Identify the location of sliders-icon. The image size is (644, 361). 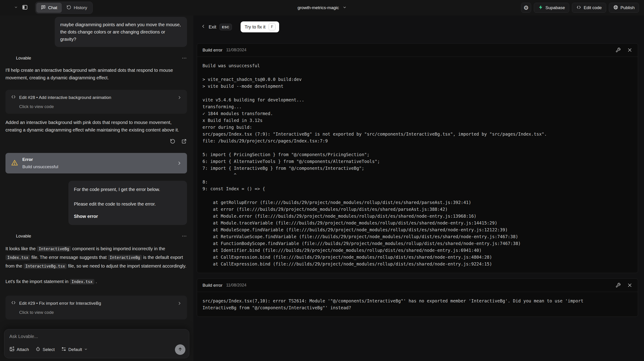
(64, 350).